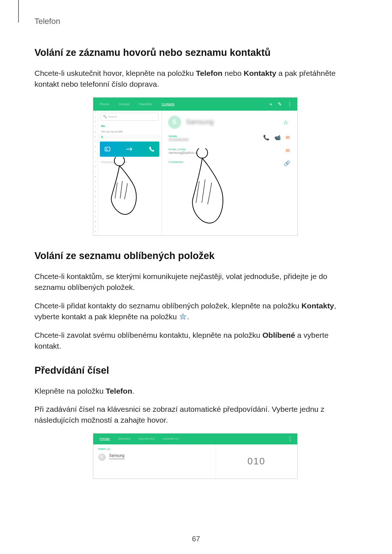 The height and width of the screenshot is (554, 392). What do you see at coordinates (279, 335) in the screenshot?
I see `bold-oblibene: Oblíbené` at bounding box center [279, 335].